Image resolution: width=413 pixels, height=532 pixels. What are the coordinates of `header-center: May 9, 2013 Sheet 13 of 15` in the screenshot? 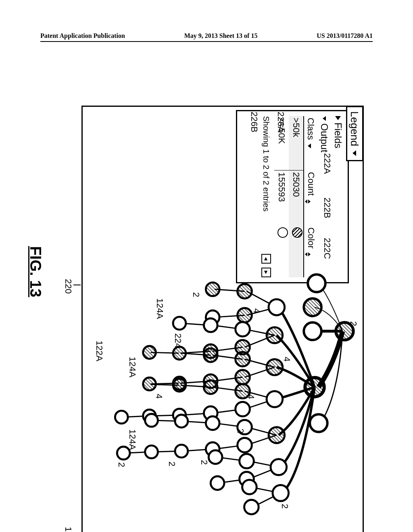 It's located at (221, 36).